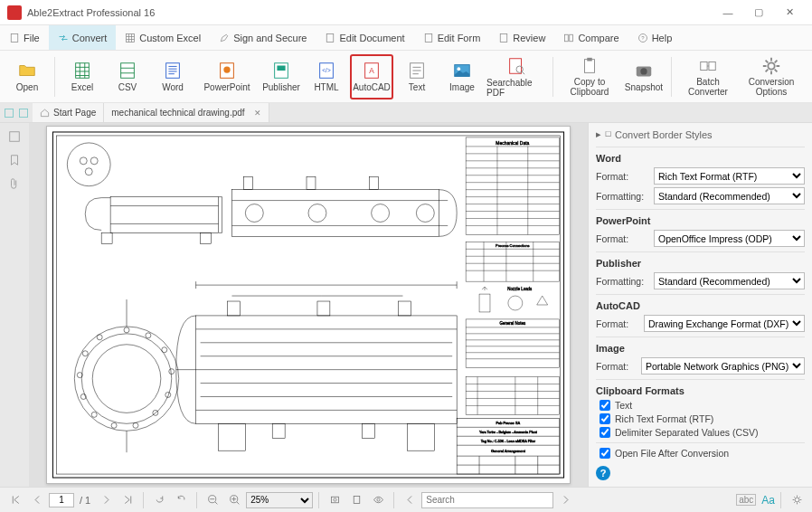 This screenshot has height=512, width=812. Describe the element at coordinates (724, 324) in the screenshot. I see `acad-format-select: Drawing Exchange Format (DXF)` at that location.